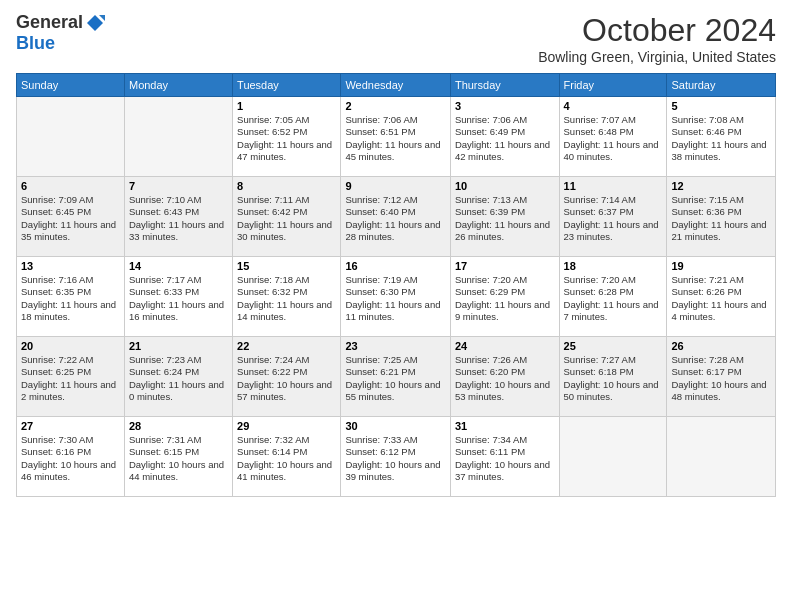 This screenshot has width=792, height=612. I want to click on day-number: 28, so click(178, 426).